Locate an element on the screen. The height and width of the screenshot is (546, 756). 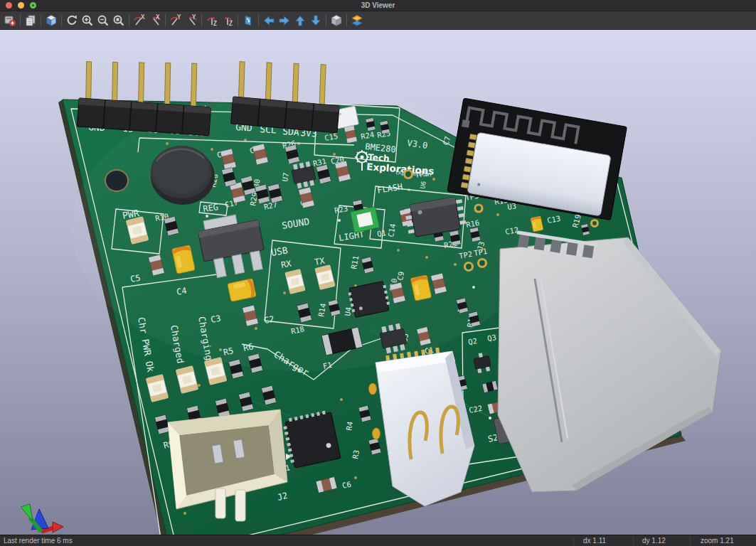
silkscreen-c9: C9 is located at coordinates (400, 276).